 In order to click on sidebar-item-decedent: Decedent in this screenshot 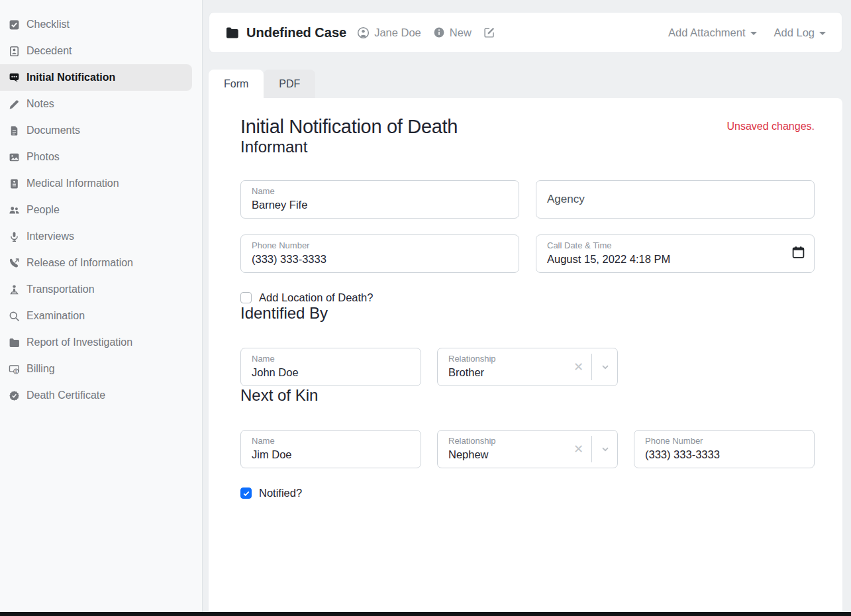, I will do `click(101, 51)`.